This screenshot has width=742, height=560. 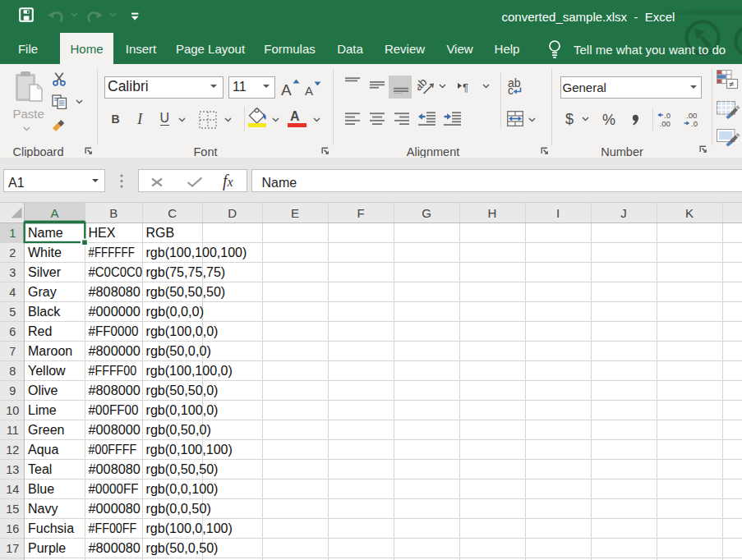 What do you see at coordinates (51, 529) in the screenshot?
I see `svg-text: Fuchsia` at bounding box center [51, 529].